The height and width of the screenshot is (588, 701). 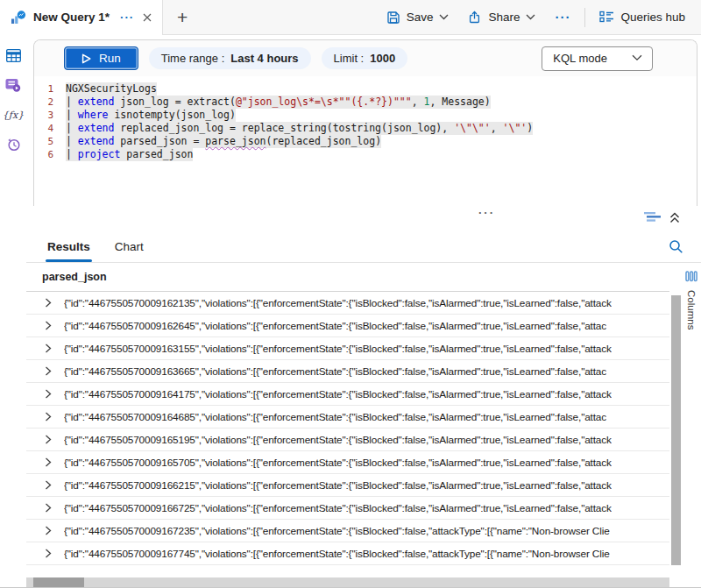 What do you see at coordinates (265, 58) in the screenshot?
I see `time-range-value: Last 4 hours` at bounding box center [265, 58].